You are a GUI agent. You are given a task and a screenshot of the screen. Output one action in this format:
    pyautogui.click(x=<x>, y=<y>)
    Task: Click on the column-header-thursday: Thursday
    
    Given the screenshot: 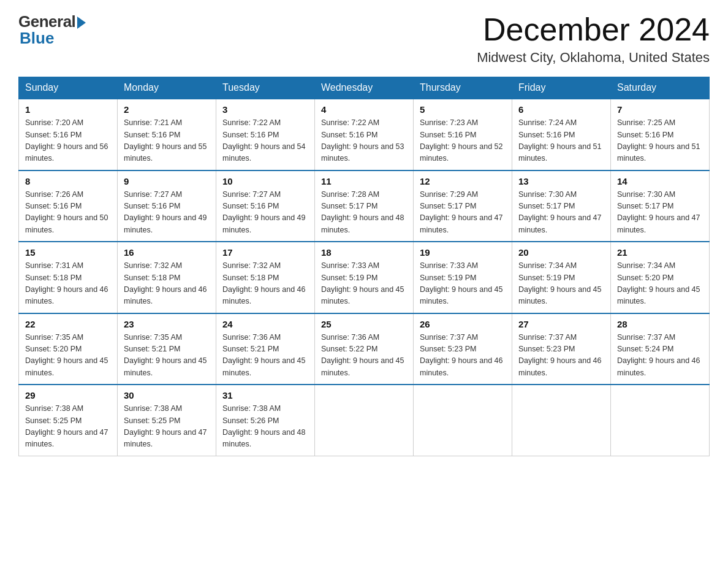 What is the action you would take?
    pyautogui.click(x=463, y=88)
    